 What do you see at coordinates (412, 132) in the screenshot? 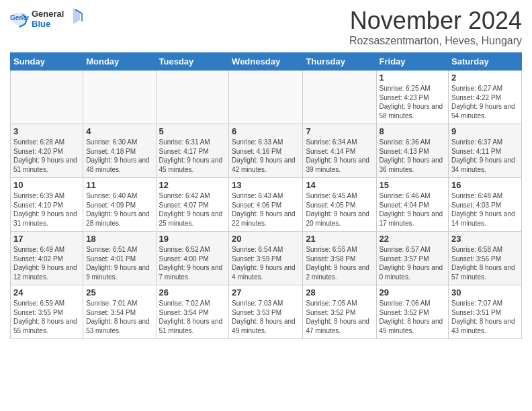
I see `day-number: 8` at bounding box center [412, 132].